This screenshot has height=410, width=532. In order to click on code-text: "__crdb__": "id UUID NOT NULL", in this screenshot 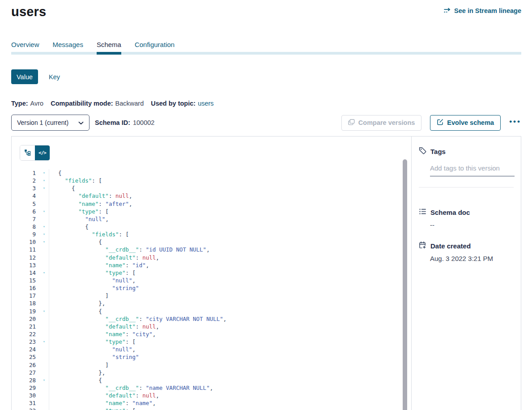, I will do `click(230, 250)`.